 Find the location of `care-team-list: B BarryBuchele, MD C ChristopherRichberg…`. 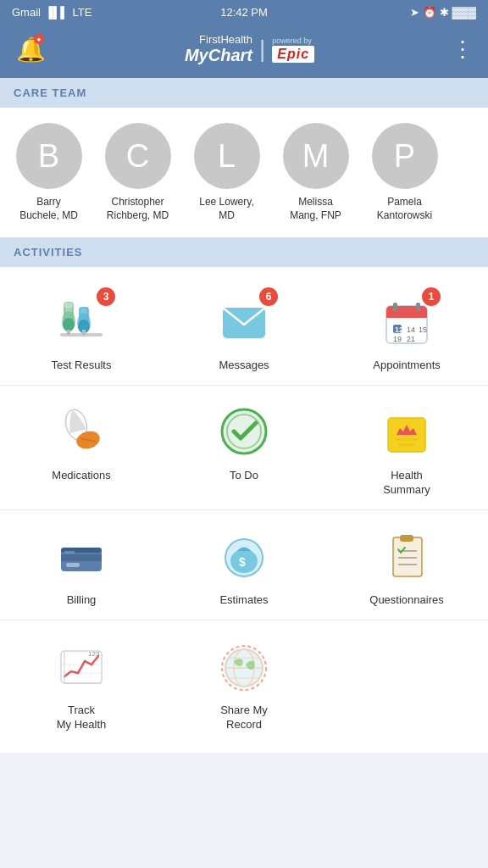

care-team-list: B BarryBuchele, MD C ChristopherRichberg… is located at coordinates (244, 173).